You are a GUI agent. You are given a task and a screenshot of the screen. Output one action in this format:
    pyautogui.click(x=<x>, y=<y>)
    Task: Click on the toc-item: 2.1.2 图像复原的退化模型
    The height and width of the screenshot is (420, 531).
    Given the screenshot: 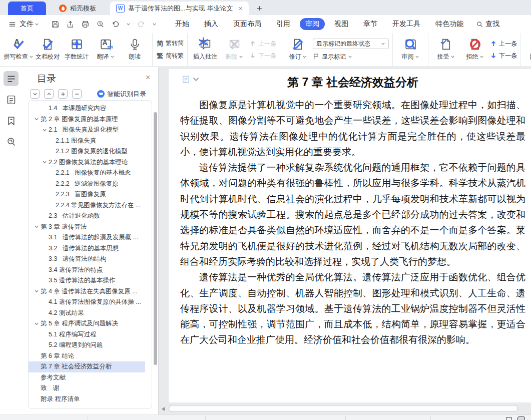 What is the action you would take?
    pyautogui.click(x=87, y=152)
    